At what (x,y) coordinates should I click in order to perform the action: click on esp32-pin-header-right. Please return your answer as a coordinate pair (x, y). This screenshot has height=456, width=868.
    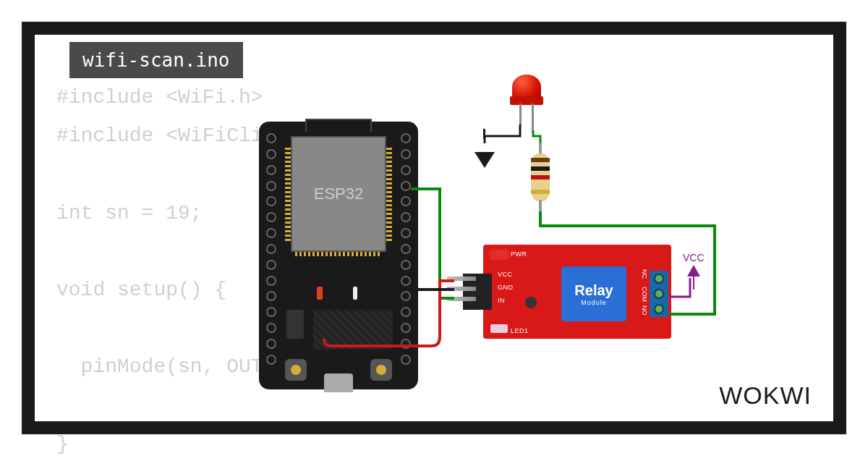
    Looking at the image, I should click on (406, 249).